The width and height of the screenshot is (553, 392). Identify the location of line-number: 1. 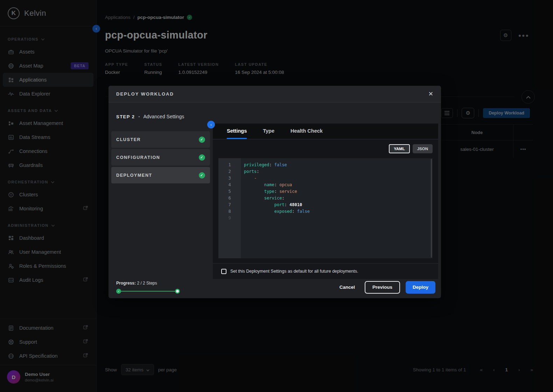
(230, 165).